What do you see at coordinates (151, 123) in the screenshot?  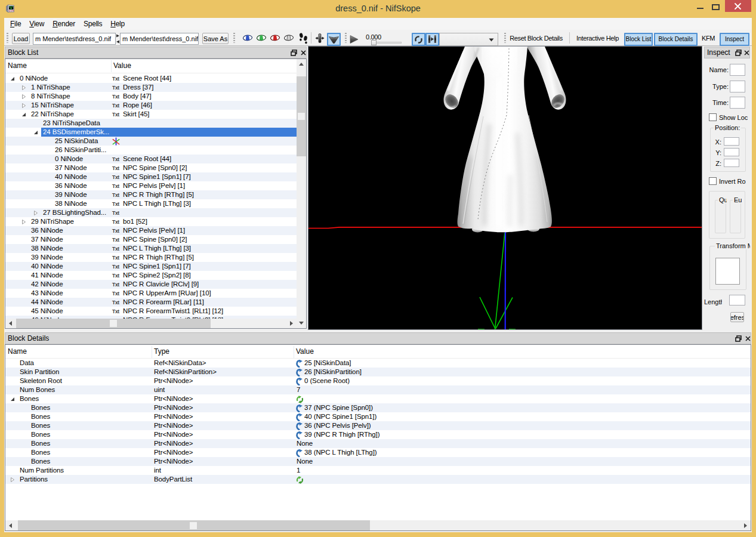 I see `block-list-row: 23 NiTriShapeData` at bounding box center [151, 123].